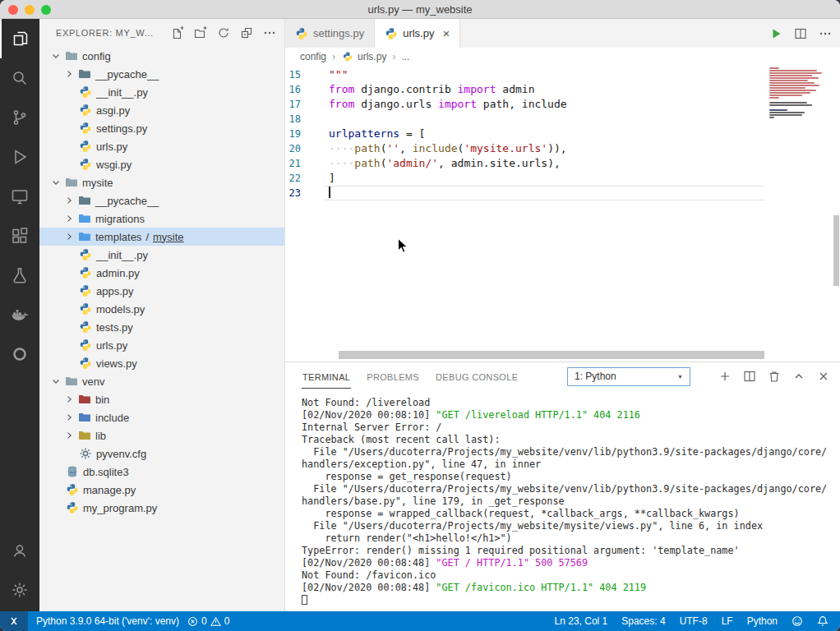 The height and width of the screenshot is (631, 840). I want to click on tree-file-apps.py: apps.py, so click(162, 291).